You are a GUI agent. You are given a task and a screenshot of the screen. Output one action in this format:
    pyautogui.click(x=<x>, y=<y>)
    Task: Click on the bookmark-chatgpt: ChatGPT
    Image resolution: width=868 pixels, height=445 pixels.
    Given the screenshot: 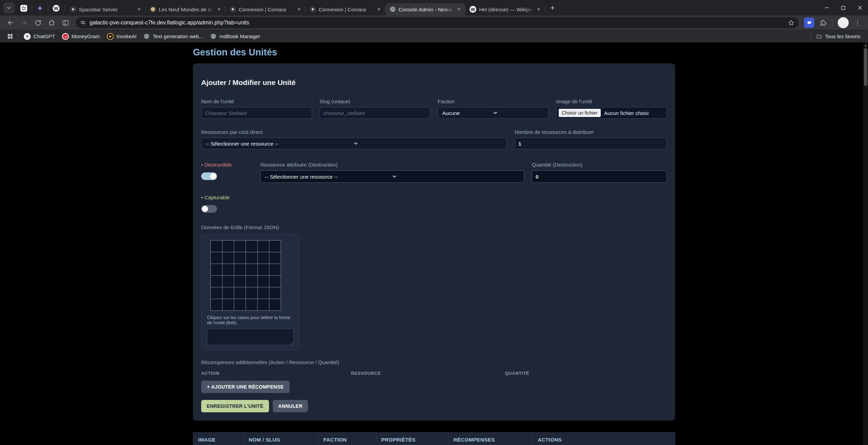 What is the action you would take?
    pyautogui.click(x=39, y=36)
    